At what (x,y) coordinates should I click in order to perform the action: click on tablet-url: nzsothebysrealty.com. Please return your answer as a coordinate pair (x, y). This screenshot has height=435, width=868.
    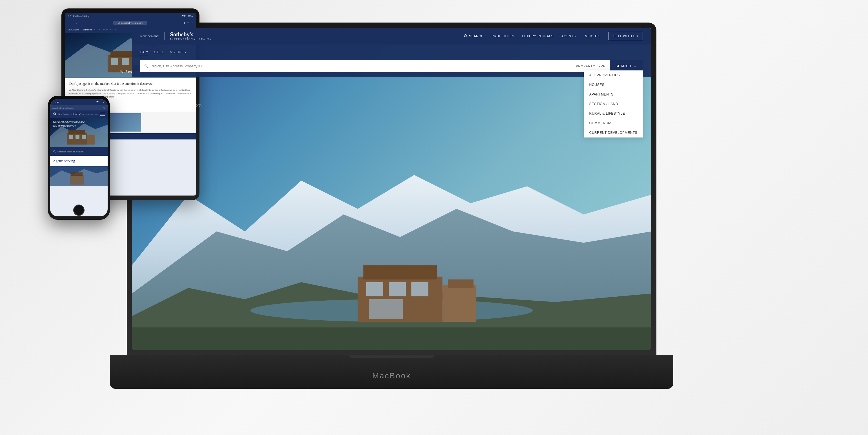
    Looking at the image, I should click on (132, 23).